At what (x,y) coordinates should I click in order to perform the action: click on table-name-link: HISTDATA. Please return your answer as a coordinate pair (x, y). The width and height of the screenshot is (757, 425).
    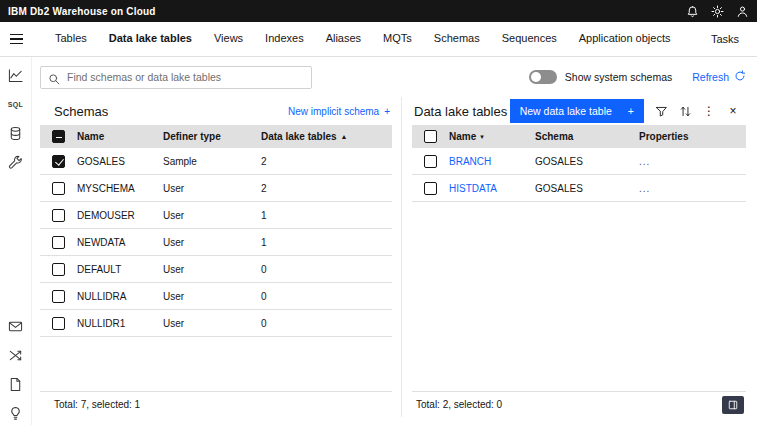
    Looking at the image, I should click on (492, 188).